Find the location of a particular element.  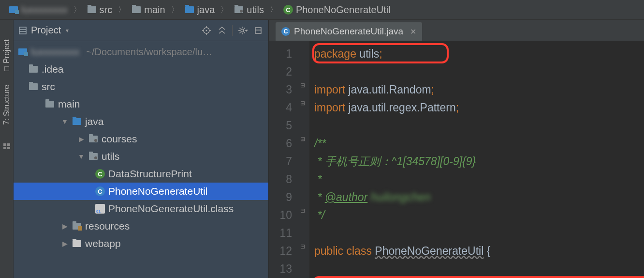

crumb-java: java is located at coordinates (200, 10).